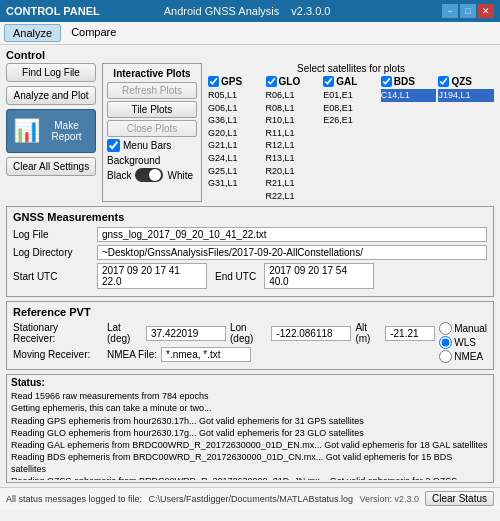 Image resolution: width=500 pixels, height=521 pixels. What do you see at coordinates (152, 132) in the screenshot?
I see `interactive-plots-box: Interactive Plots Refresh Plots Tile Plo…` at bounding box center [152, 132].